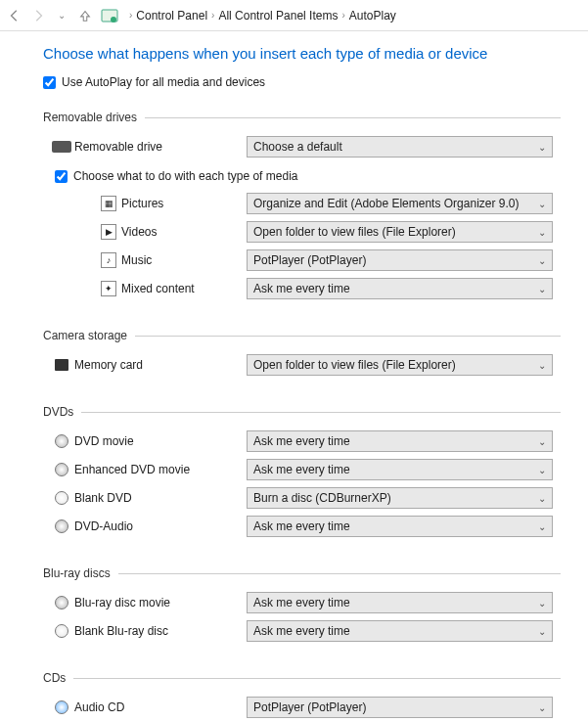 This screenshot has height=722, width=588. I want to click on dropdown-dvd-audio: Ask me every time ⌄, so click(399, 526).